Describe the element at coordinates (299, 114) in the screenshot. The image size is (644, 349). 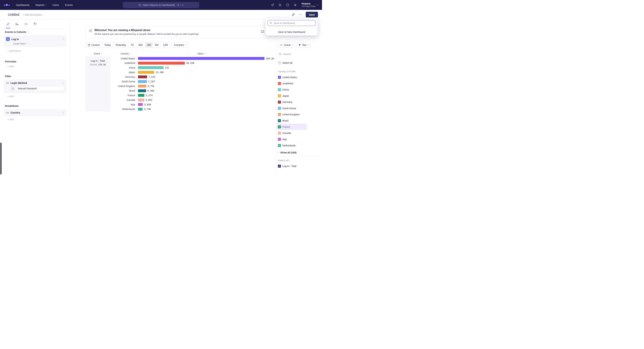
I see `country-item-united-kingdom: ✓United Kingdom` at that location.